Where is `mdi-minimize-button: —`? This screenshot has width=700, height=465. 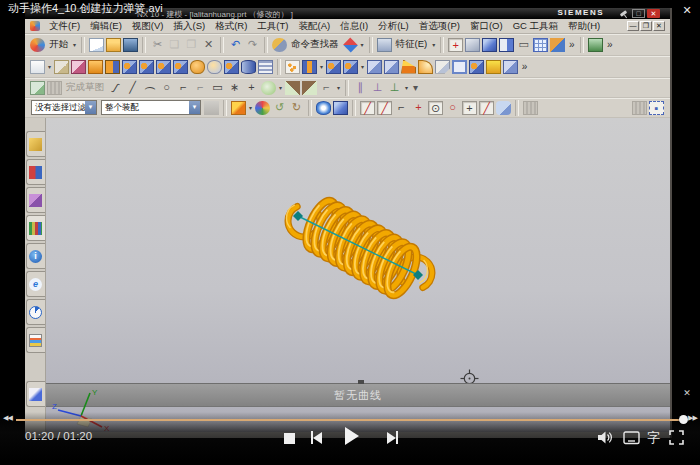 mdi-minimize-button: — is located at coordinates (633, 26).